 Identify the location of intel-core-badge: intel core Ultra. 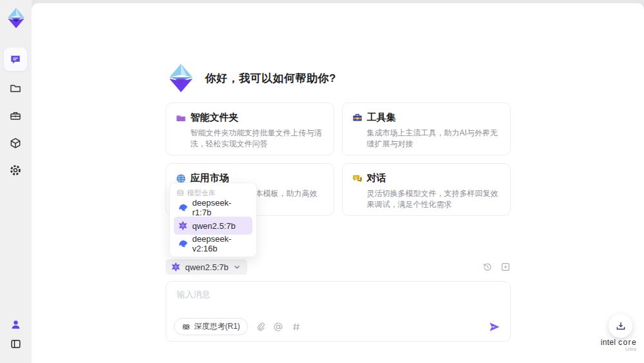
(619, 345).